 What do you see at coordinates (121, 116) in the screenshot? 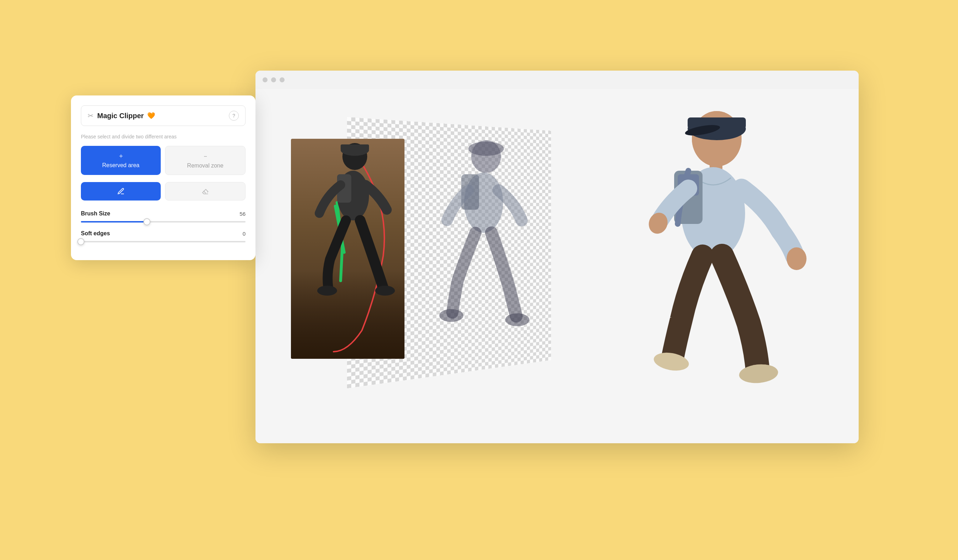
I see `panel-title: Magic Clipper` at bounding box center [121, 116].